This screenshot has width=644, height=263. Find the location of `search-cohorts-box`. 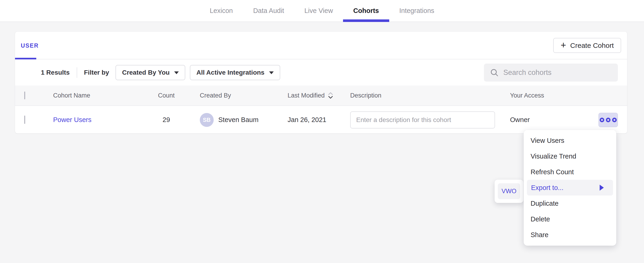

search-cohorts-box is located at coordinates (551, 73).